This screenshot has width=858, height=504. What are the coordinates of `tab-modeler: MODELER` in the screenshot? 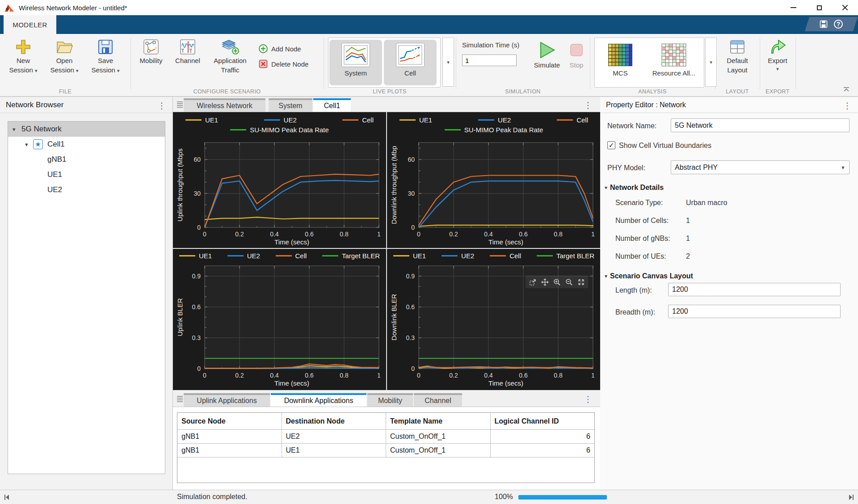 It's located at (30, 25).